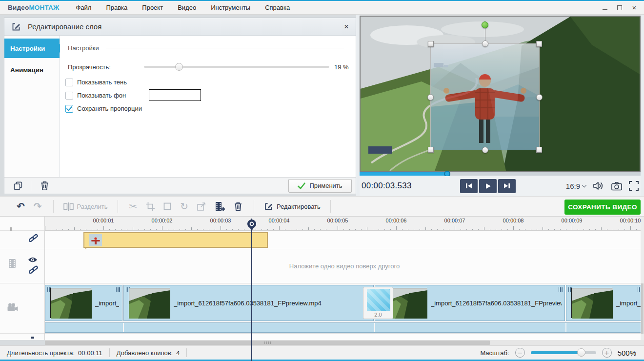 The image size is (644, 361). Describe the element at coordinates (101, 96) in the screenshot. I see `checkbox-label: Показывать фон` at that location.